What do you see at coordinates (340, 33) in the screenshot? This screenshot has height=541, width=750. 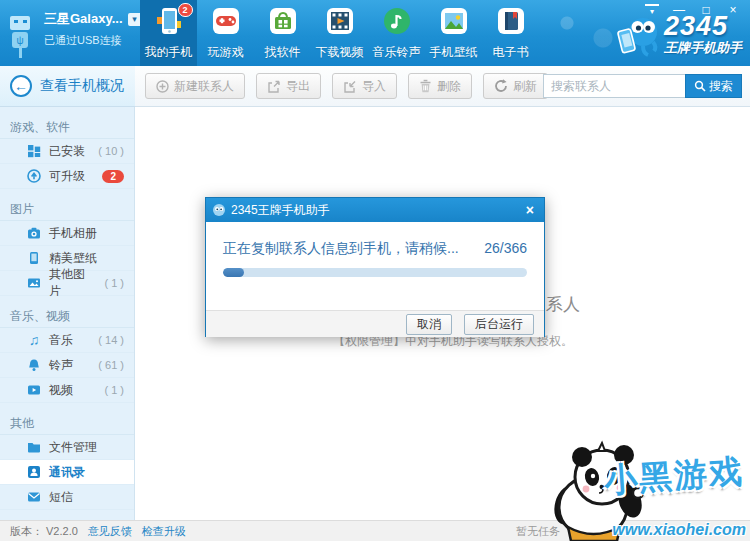 I see `main-nav: 2 我的手机 玩游戏` at bounding box center [340, 33].